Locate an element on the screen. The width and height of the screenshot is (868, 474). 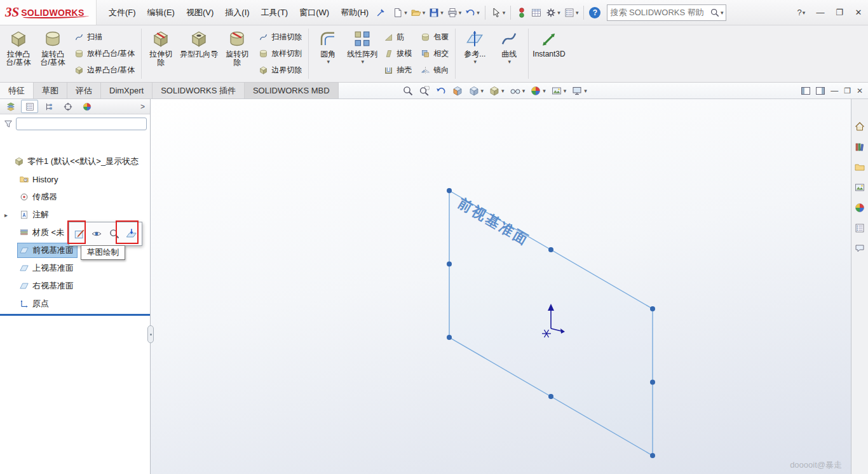
tab-evaluate: 评估 is located at coordinates (84, 90).